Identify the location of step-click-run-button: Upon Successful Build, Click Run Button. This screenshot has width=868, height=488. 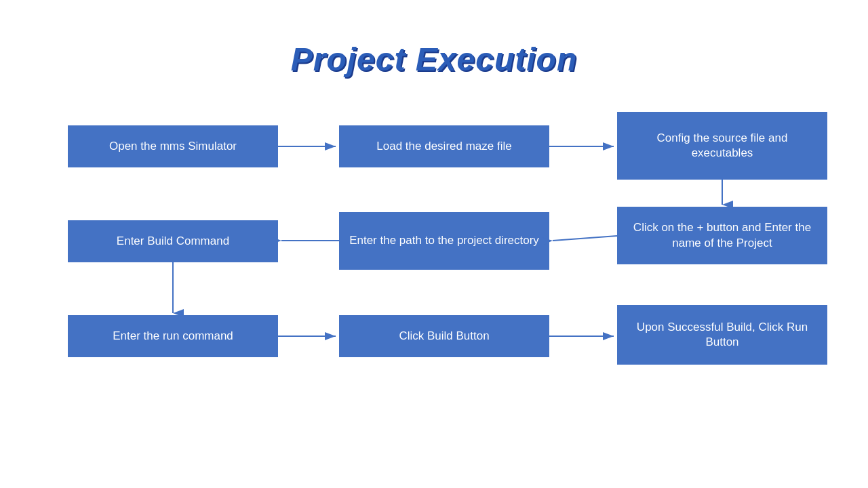
(722, 335).